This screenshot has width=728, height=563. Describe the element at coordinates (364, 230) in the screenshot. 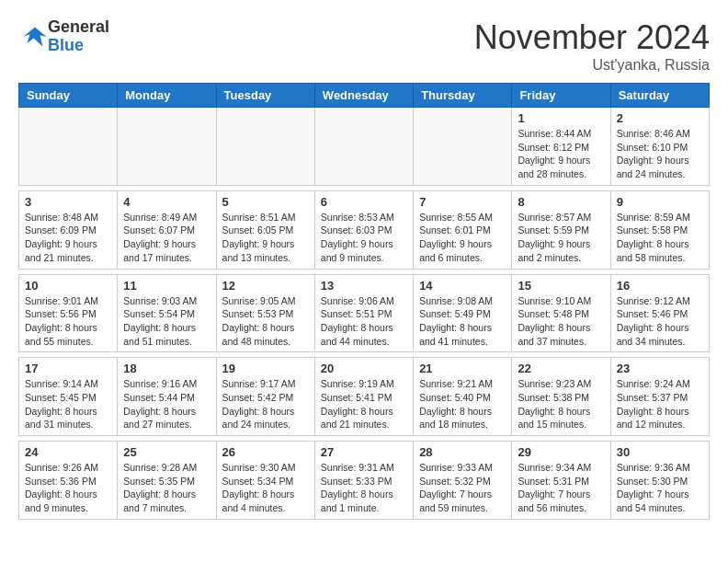

I see `calendar-week-row: 3Sunrise: 8:48 AMSunset: 6:09 PMDaylight…` at that location.